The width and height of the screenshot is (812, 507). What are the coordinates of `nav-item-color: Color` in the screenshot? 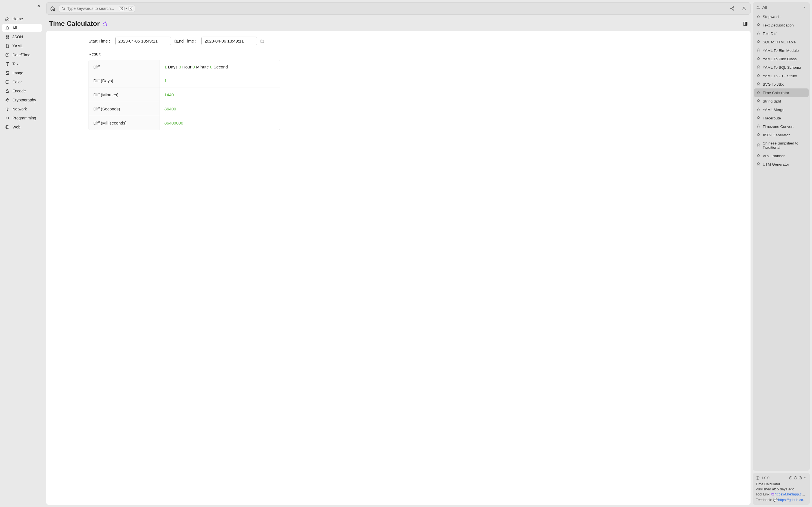 It's located at (22, 82).